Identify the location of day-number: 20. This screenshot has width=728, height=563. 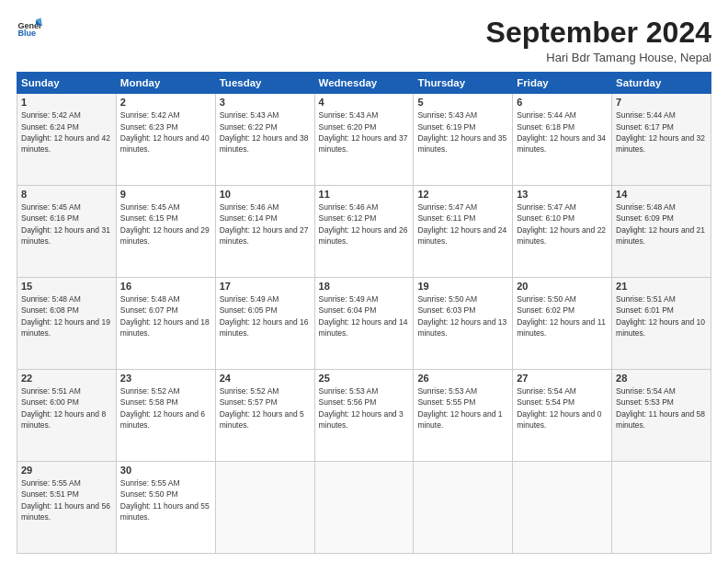
(563, 286).